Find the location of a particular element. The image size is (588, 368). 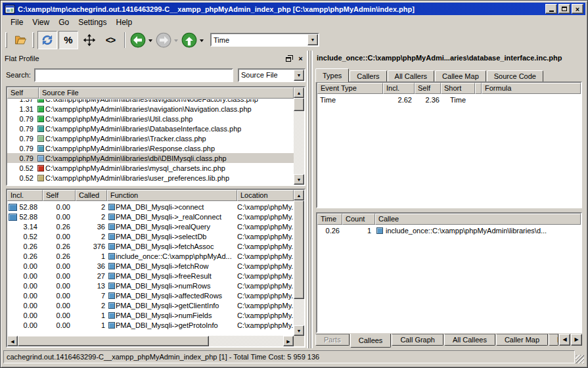

function-row: 0.260.26376PMA_DBI_Mysqli->fetchAssocC:\… is located at coordinates (150, 246).